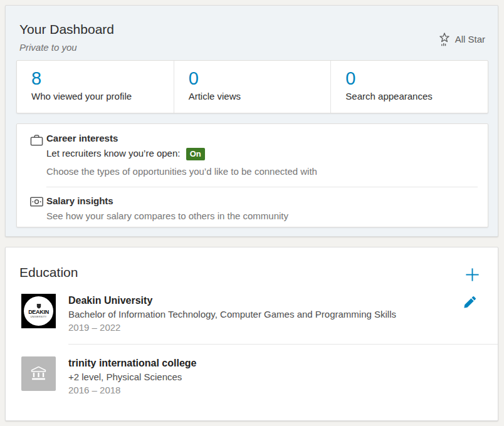 This screenshot has width=504, height=426. Describe the element at coordinates (414, 96) in the screenshot. I see `stat-label: Search appearances` at that location.